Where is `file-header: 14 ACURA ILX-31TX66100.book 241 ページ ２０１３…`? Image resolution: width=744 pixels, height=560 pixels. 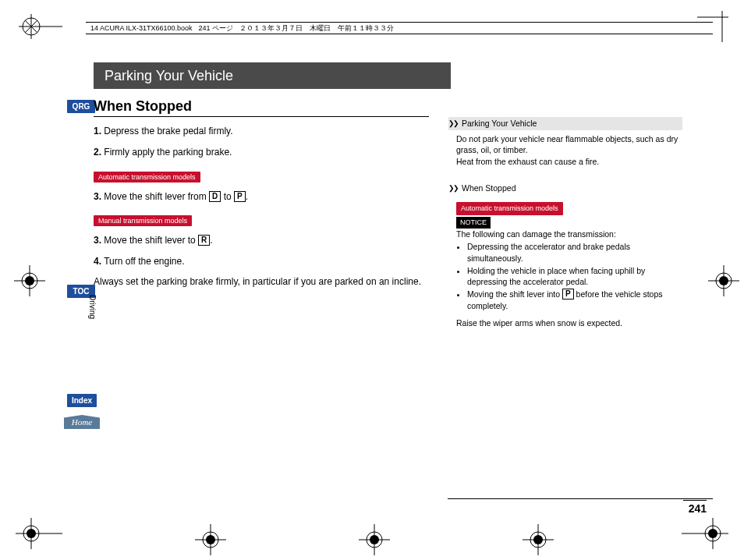
file-header: 14 ACURA ILX-31TX66100.book 241 ページ ２０１３… is located at coordinates (399, 28).